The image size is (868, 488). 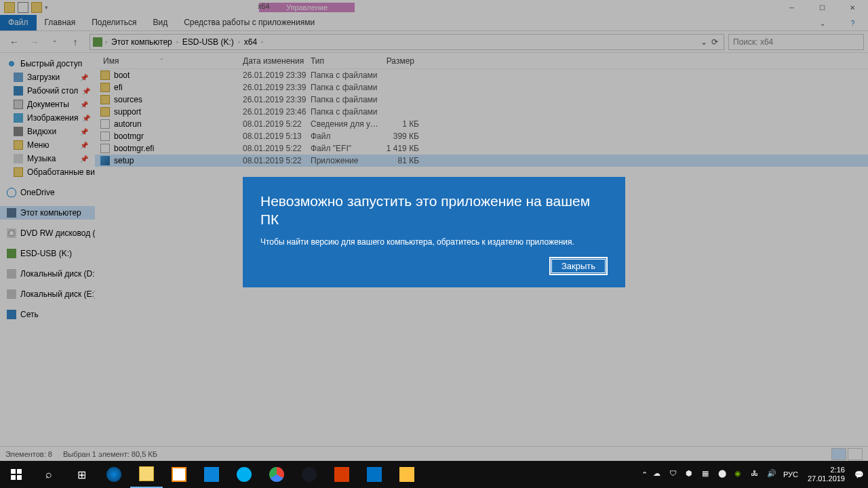 I want to click on start-button, so click(x=16, y=474).